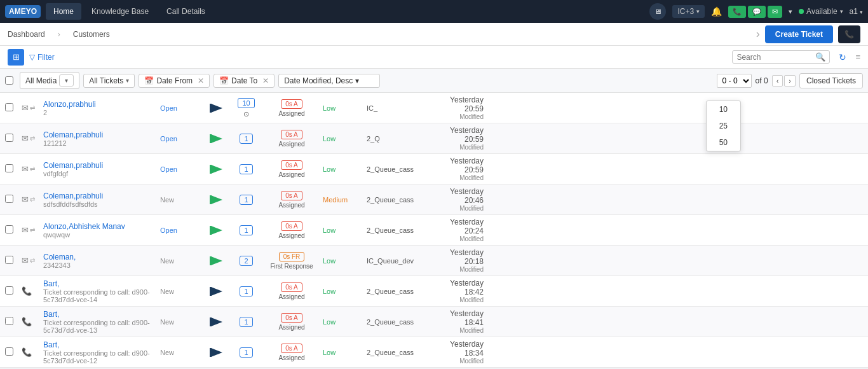 The width and height of the screenshot is (868, 369). What do you see at coordinates (857, 11) in the screenshot?
I see `user-btn: a1 ▾` at bounding box center [857, 11].